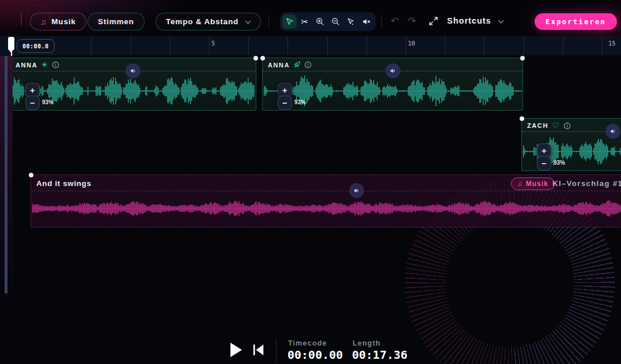 The width and height of the screenshot is (621, 364). What do you see at coordinates (58, 22) in the screenshot?
I see `nav-musik-button: ♫ Musik` at bounding box center [58, 22].